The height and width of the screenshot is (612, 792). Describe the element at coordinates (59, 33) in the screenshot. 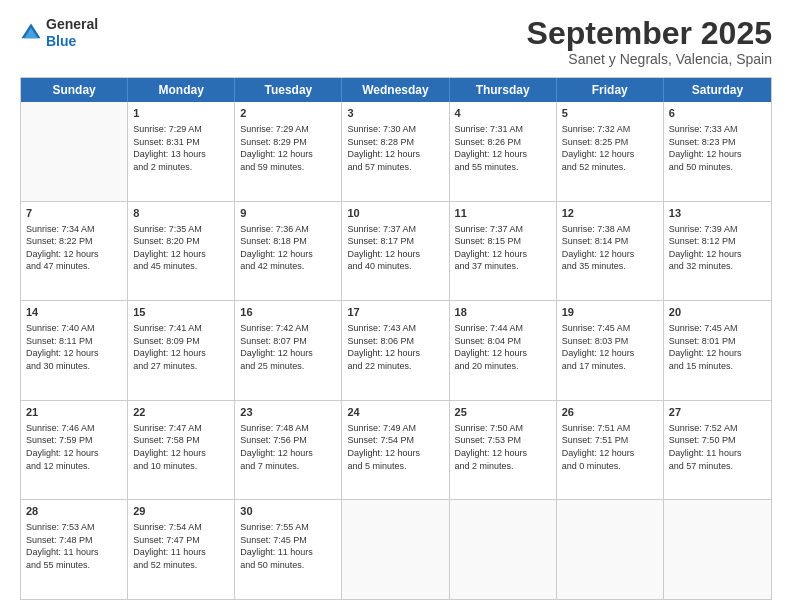

I see `logo: General Blue` at that location.